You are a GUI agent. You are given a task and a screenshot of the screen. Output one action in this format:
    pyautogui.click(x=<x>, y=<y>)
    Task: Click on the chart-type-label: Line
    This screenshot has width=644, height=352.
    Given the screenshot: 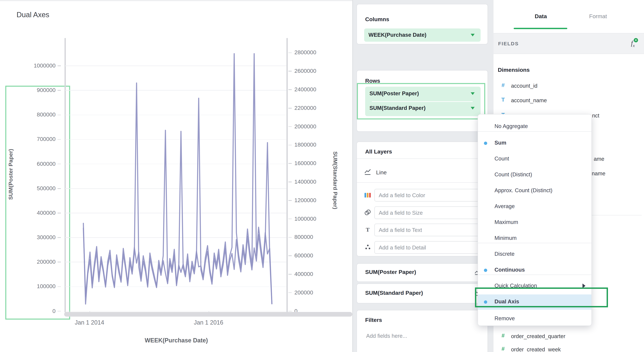 What is the action you would take?
    pyautogui.click(x=382, y=173)
    